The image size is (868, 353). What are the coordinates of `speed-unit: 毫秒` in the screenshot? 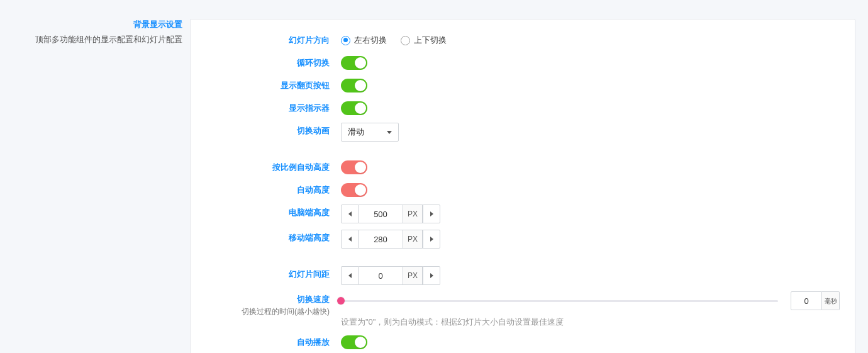 It's located at (831, 301).